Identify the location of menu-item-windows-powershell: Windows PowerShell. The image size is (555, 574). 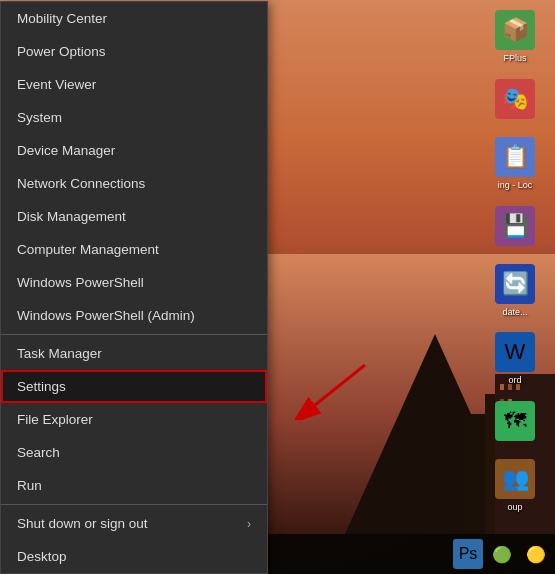
(134, 282).